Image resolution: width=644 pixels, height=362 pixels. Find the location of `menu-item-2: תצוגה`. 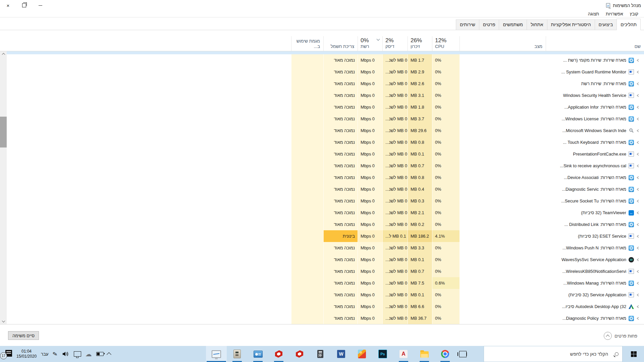

menu-item-2: תצוגה is located at coordinates (594, 14).